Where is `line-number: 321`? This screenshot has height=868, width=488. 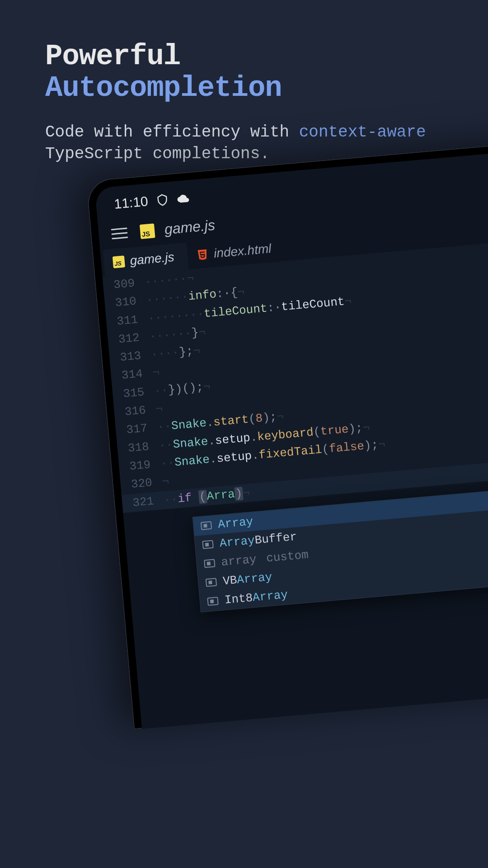
line-number: 321 is located at coordinates (143, 502).